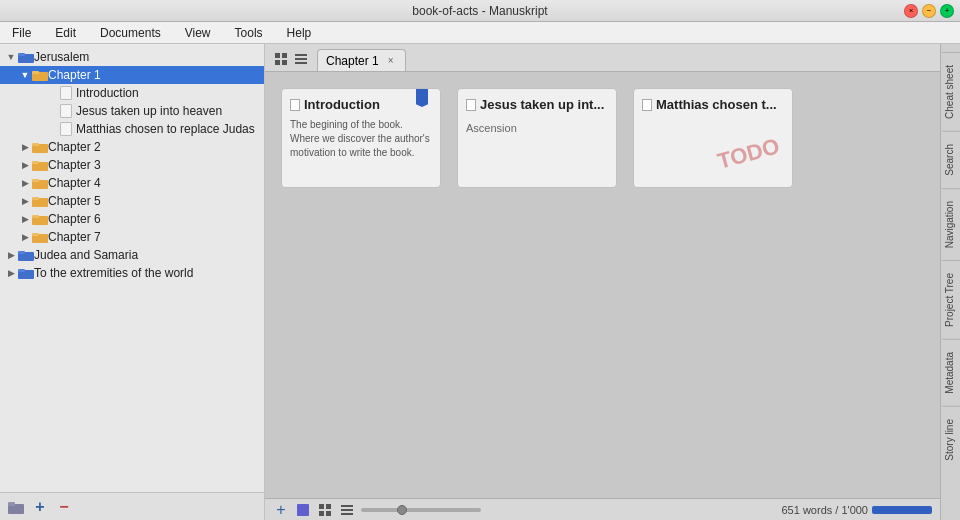  Describe the element at coordinates (951, 300) in the screenshot. I see `right-tab-projecttree: Project Tree` at that location.